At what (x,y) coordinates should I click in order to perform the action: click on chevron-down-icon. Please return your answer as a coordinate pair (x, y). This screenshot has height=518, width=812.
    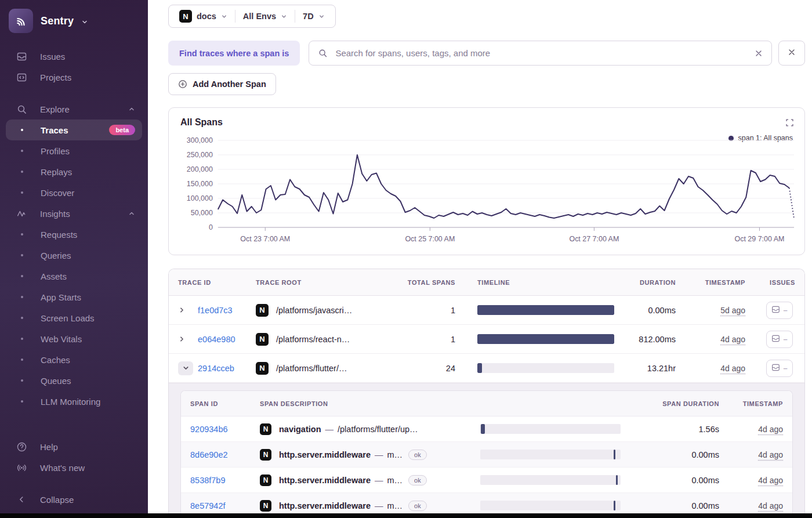
    Looking at the image, I should click on (284, 16).